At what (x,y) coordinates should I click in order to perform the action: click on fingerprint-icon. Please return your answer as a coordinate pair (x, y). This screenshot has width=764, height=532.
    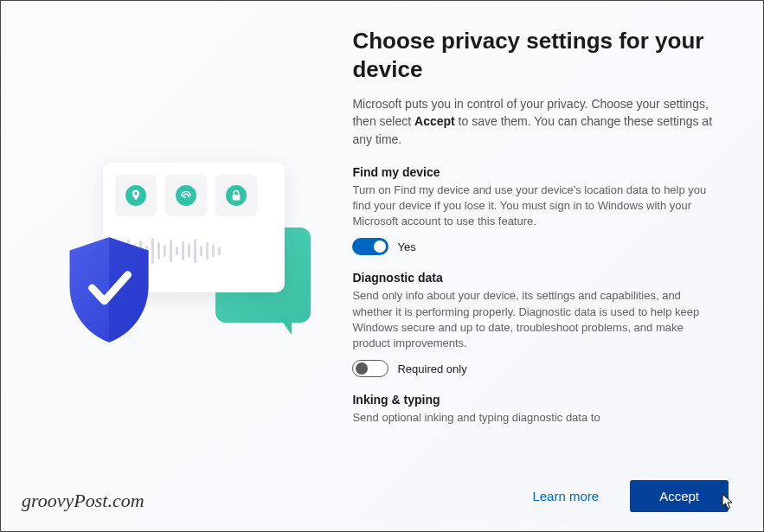
    Looking at the image, I should click on (186, 195).